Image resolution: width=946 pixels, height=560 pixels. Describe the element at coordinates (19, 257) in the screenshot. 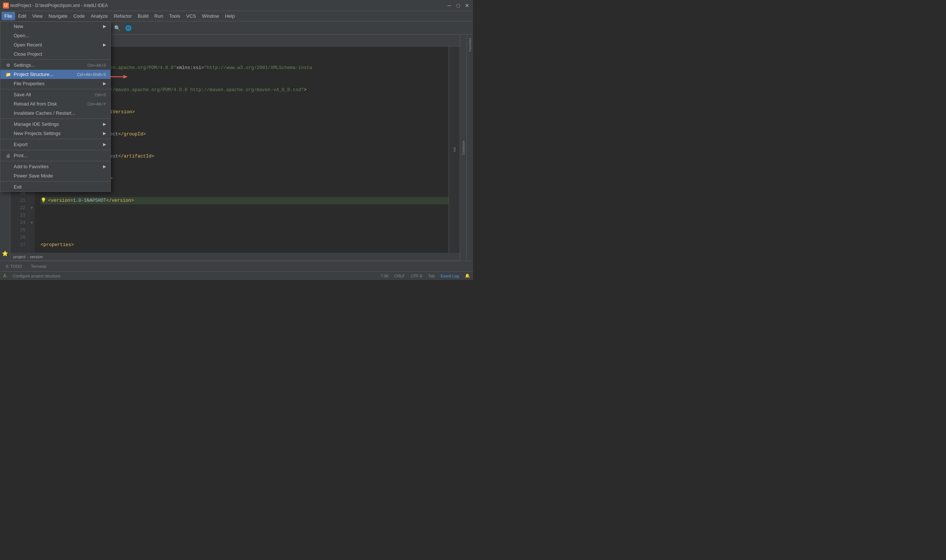

I see `breadcrumb-project: project` at that location.